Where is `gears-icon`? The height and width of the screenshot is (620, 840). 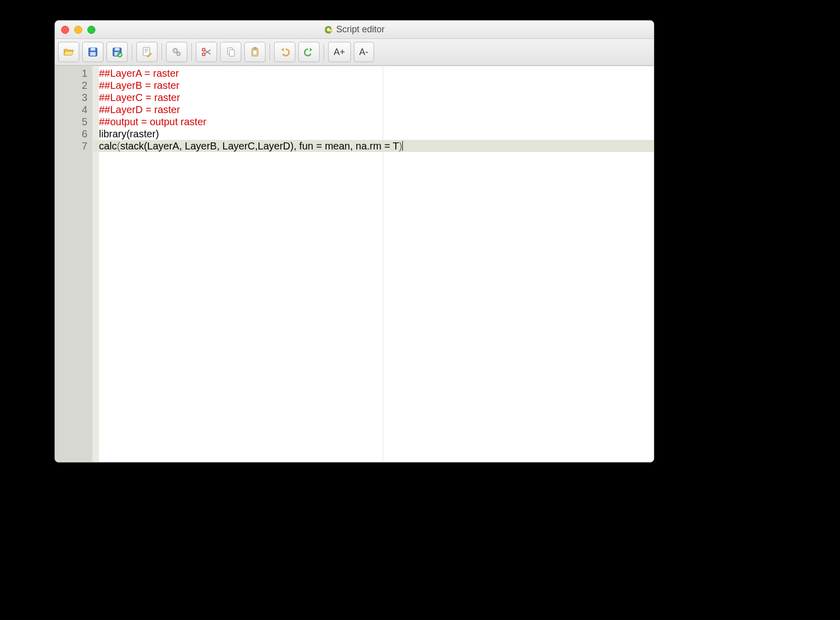
gears-icon is located at coordinates (177, 52).